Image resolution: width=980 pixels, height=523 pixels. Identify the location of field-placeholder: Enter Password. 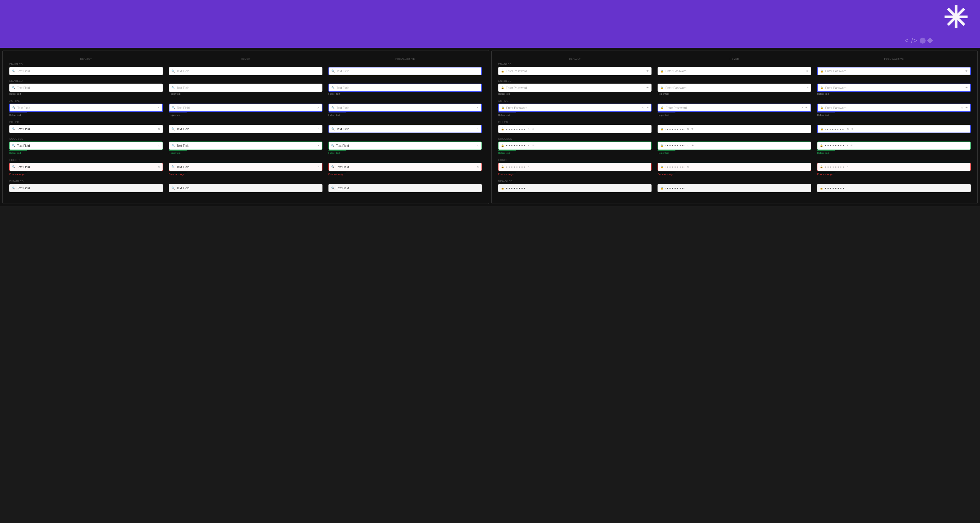
(575, 71).